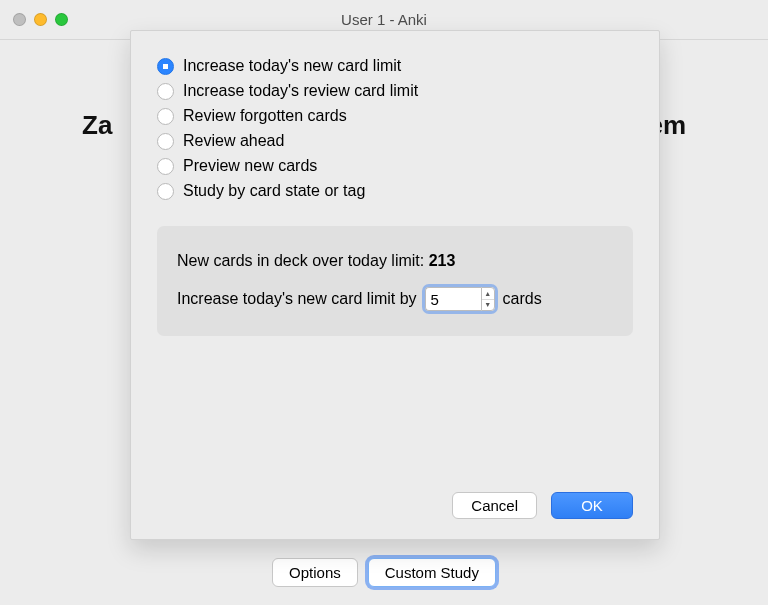 This screenshot has width=768, height=605. What do you see at coordinates (395, 91) in the screenshot?
I see `radio-option-increase-review: Increase today's review card limit` at bounding box center [395, 91].